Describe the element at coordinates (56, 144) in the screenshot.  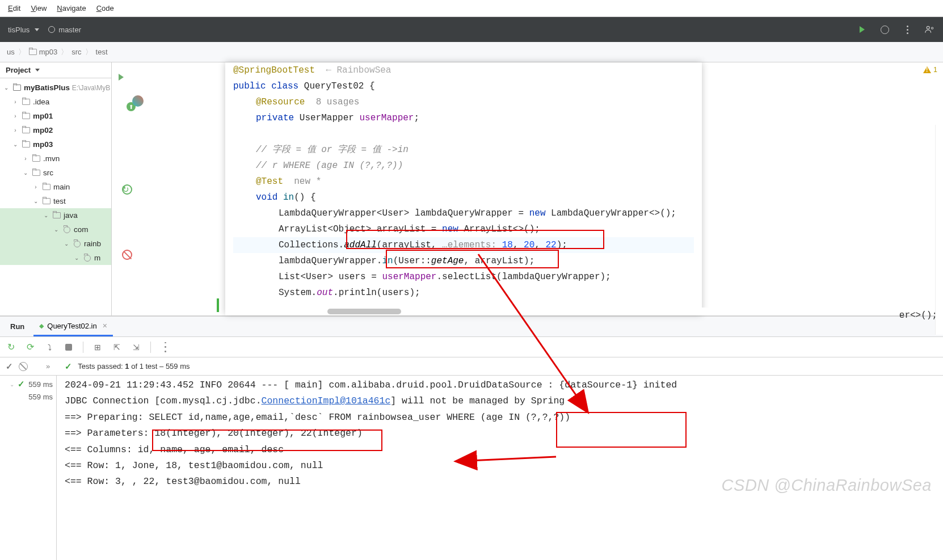
I see `tree-mp03: ⌄mp03` at that location.